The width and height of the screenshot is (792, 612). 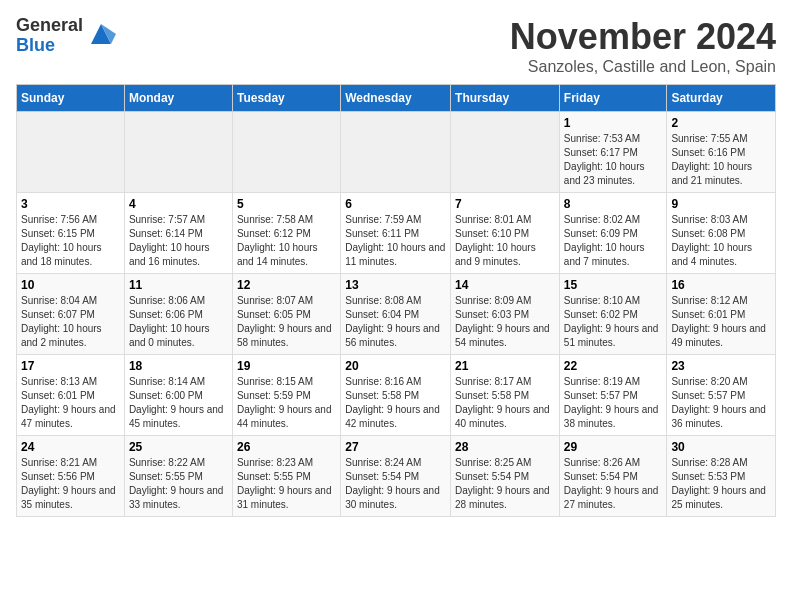 I want to click on day-number: 26, so click(x=286, y=447).